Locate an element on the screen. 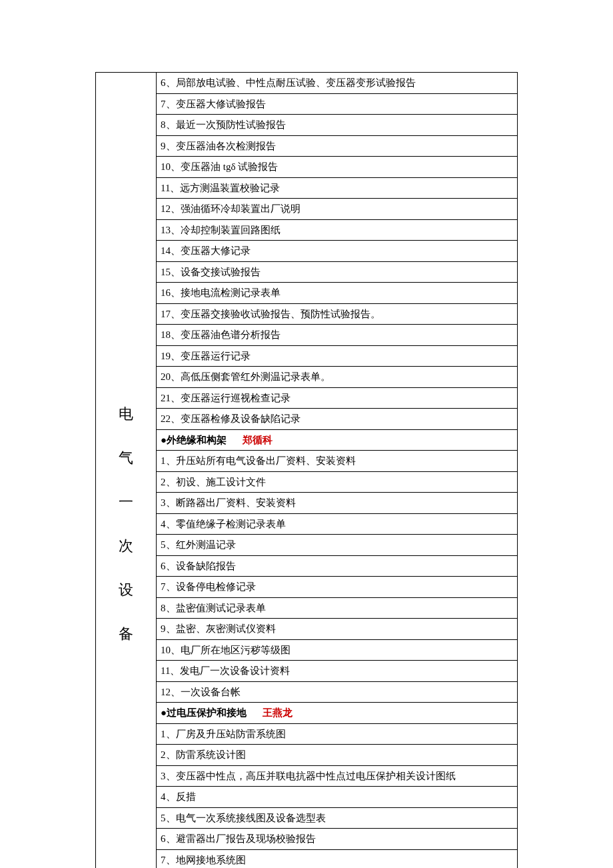 Image resolution: width=613 pixels, height=868 pixels. category-char: 备 is located at coordinates (126, 633).